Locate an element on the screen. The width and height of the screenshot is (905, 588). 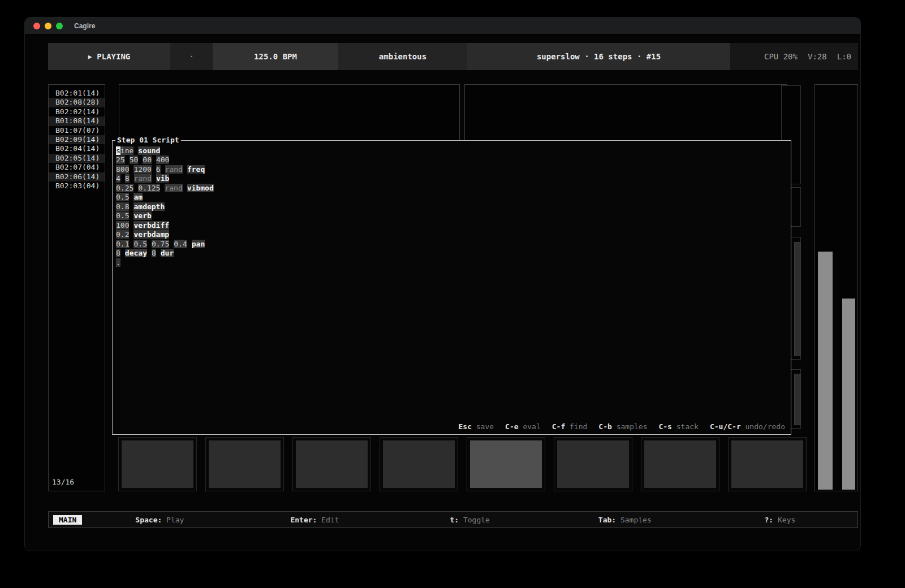
code-token: sound is located at coordinates (149, 150).